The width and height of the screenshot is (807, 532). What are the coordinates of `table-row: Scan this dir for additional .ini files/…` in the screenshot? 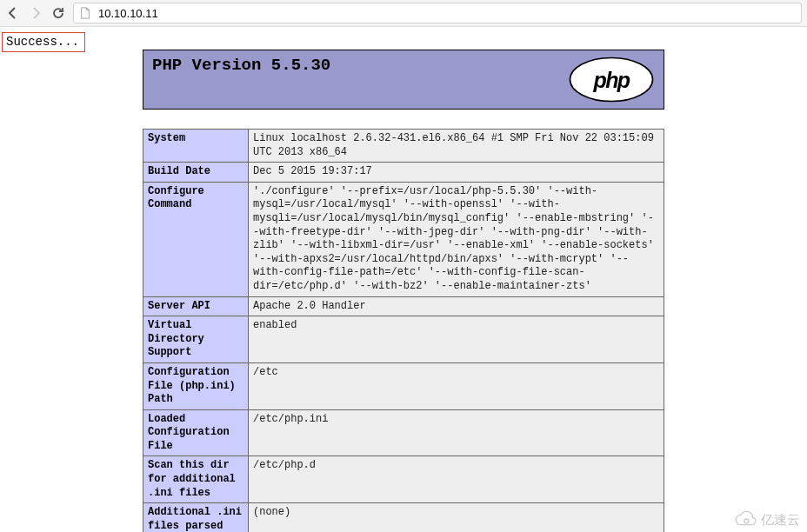 It's located at (404, 480).